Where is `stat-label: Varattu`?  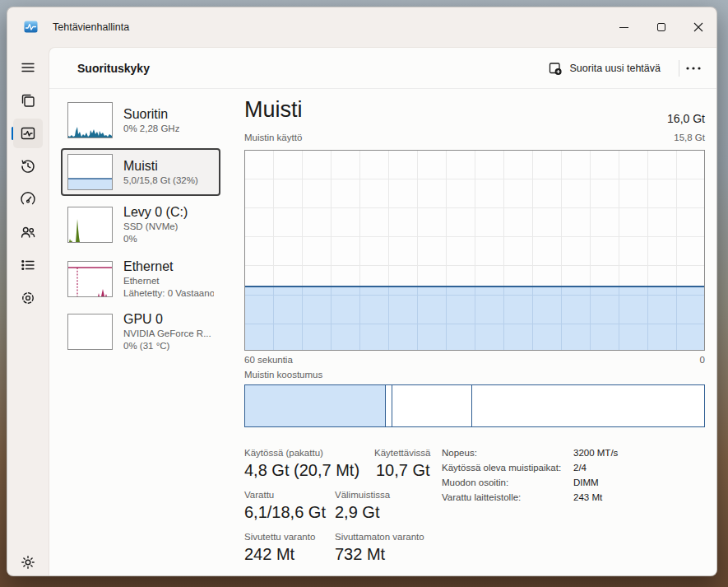
stat-label: Varattu is located at coordinates (259, 495).